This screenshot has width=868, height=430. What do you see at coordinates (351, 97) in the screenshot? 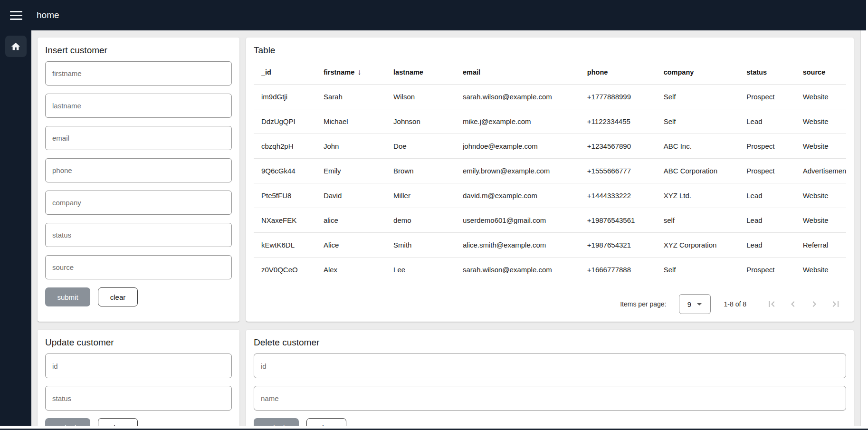
I see `table-cell: Sarah` at bounding box center [351, 97].